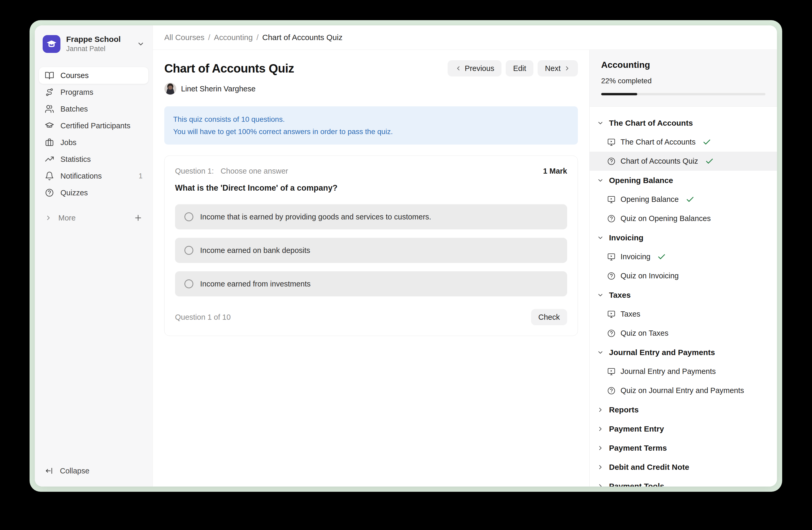 This screenshot has width=812, height=530. Describe the element at coordinates (49, 109) in the screenshot. I see `users-icon` at that location.